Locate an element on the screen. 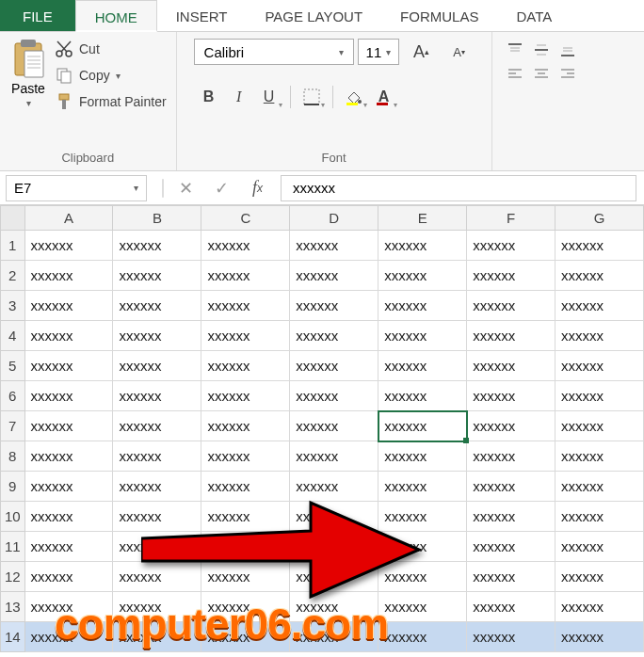 The width and height of the screenshot is (644, 657). row-header: 2 is located at coordinates (13, 276).